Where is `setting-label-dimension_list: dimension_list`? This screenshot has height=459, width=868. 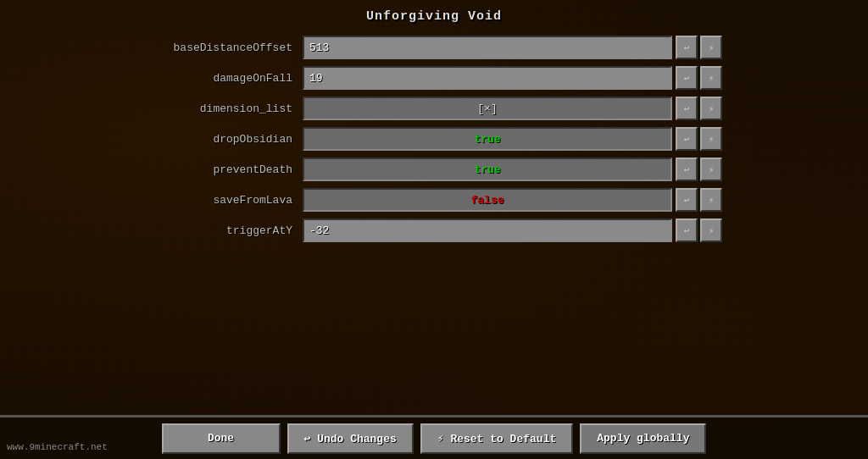
setting-label-dimension_list: dimension_list is located at coordinates (224, 108).